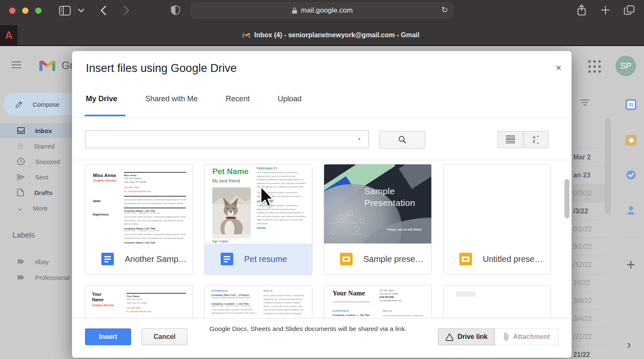 The width and height of the screenshot is (644, 359). I want to click on clock-icon, so click(21, 162).